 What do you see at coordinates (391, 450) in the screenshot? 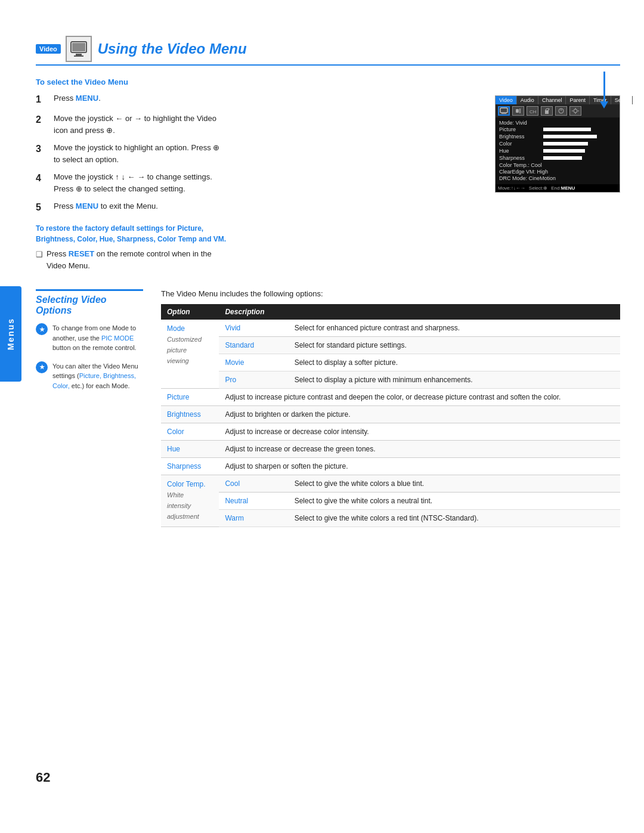
I see `table-row: Hue Adjust to increase or decrease the g…` at bounding box center [391, 450].